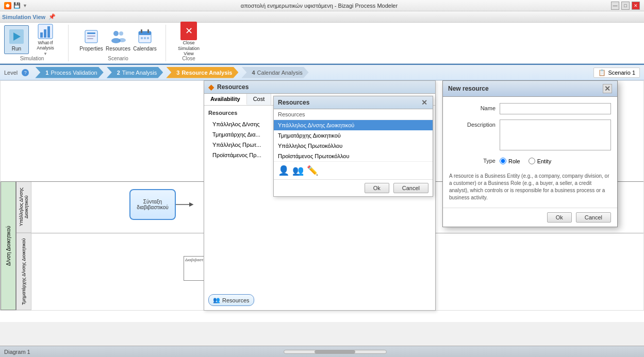 This screenshot has width=644, height=357. Describe the element at coordinates (510, 161) in the screenshot. I see `role-option: Role` at that location.